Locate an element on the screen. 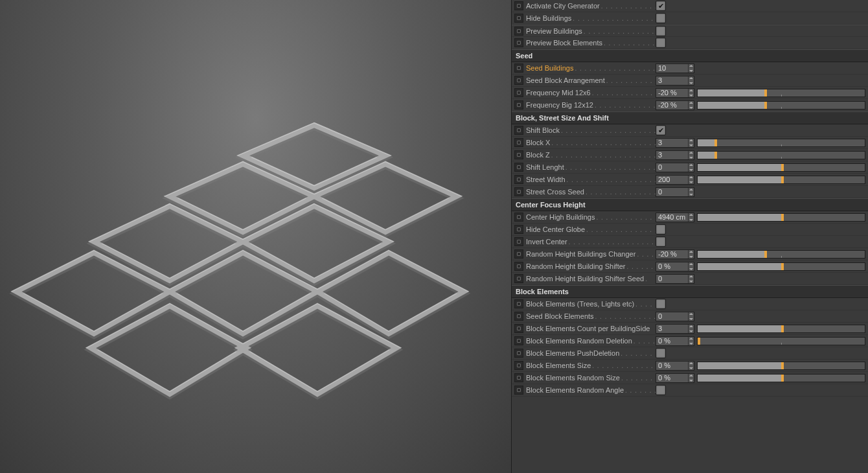 The image size is (868, 473). hide-buildings-checkbox is located at coordinates (661, 18).